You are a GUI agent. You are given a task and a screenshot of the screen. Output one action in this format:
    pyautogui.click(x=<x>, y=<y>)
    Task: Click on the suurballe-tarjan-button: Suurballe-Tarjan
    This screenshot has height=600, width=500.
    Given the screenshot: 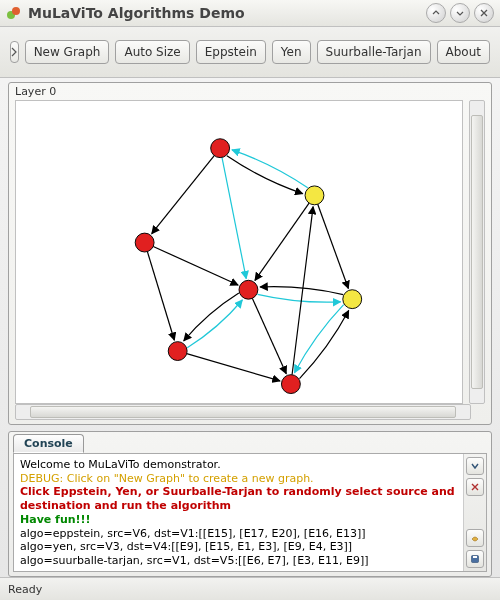 What is the action you would take?
    pyautogui.click(x=374, y=52)
    